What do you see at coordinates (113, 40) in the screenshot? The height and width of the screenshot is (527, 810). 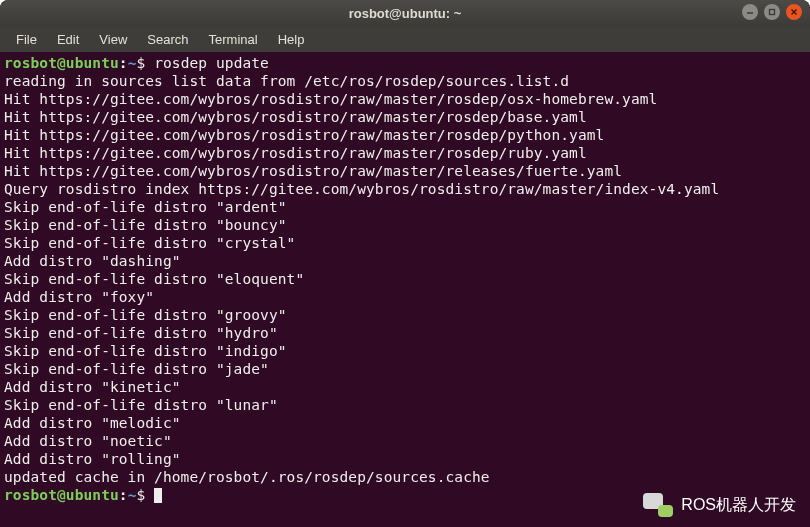 I see `menu-view: View` at bounding box center [113, 40].